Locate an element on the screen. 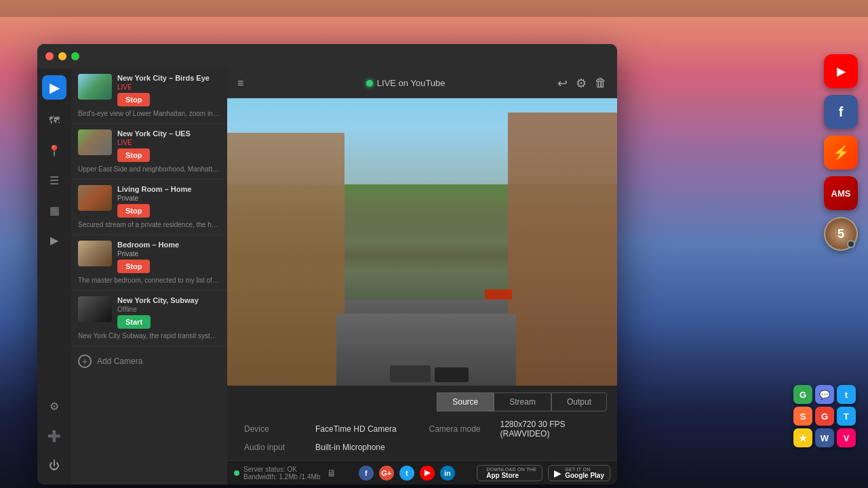 The height and width of the screenshot is (488, 868). sidebar-item-grid: ▦ is located at coordinates (54, 210).